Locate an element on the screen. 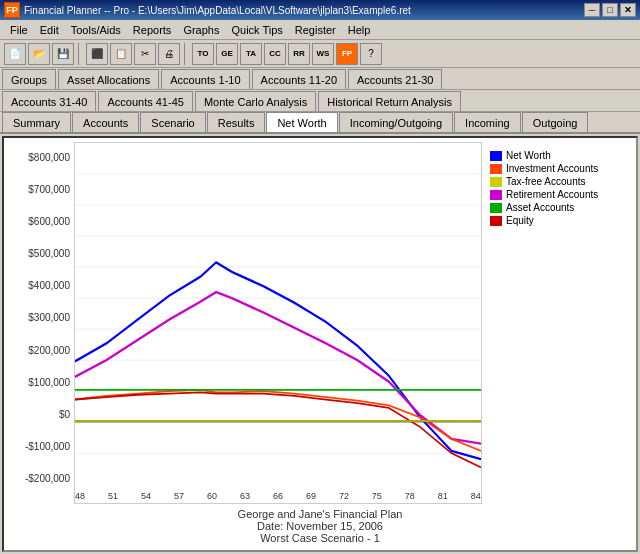 This screenshot has width=640, height=554. menu-quicktips: Quick Tips is located at coordinates (256, 30).